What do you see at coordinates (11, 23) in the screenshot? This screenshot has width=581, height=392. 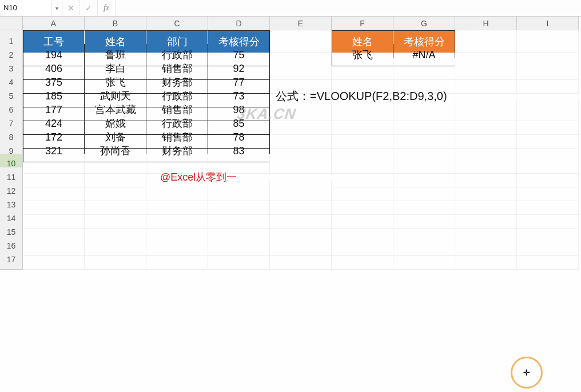 I see `select-all-corner` at bounding box center [11, 23].